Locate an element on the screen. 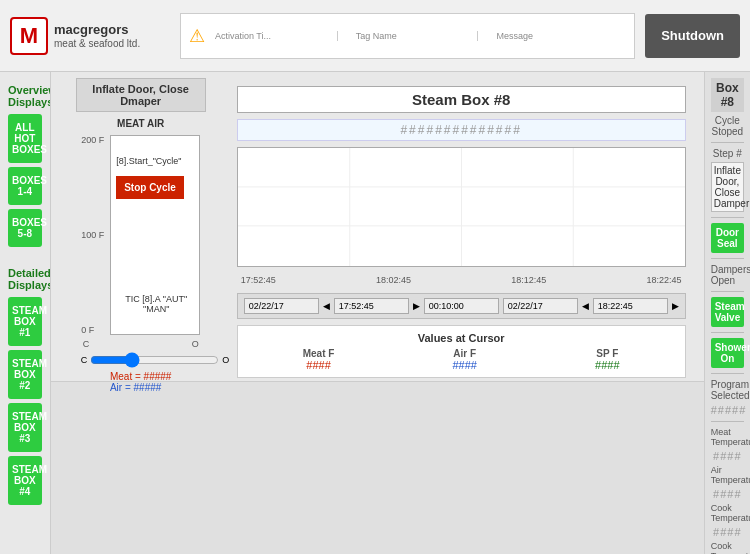  logo-text-area: macgregors meat & seafood ltd. is located at coordinates (97, 36).